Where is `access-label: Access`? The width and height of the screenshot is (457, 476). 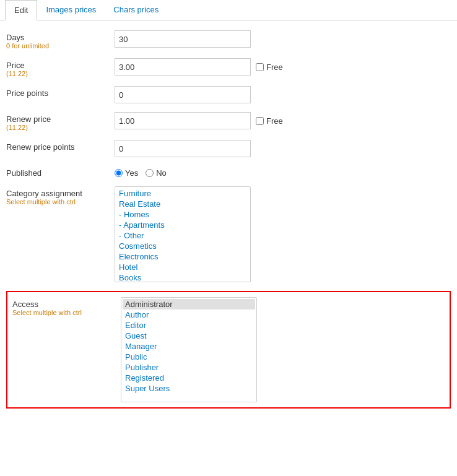 access-label: Access is located at coordinates (63, 305).